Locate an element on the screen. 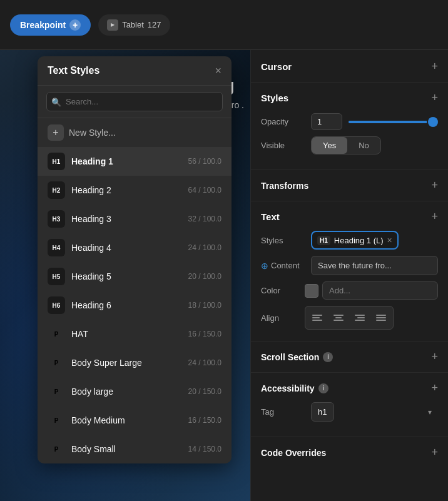 This screenshot has height=501, width=448. text-style-tag: H1 Heading 1 (L) × is located at coordinates (355, 240).